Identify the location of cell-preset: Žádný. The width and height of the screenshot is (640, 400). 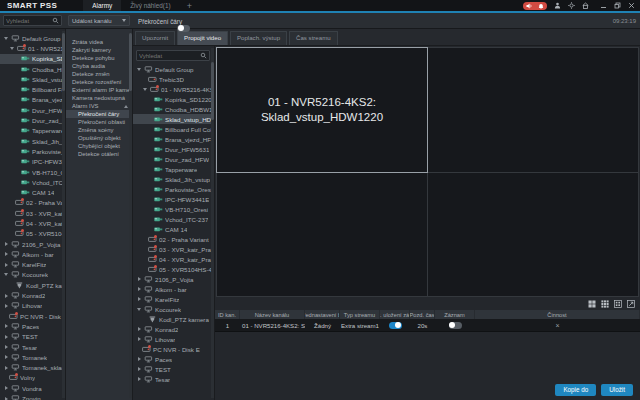
(322, 326).